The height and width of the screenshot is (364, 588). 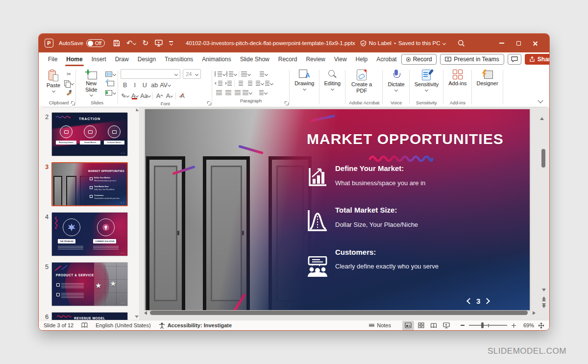 I want to click on font-size-select: 24, so click(x=192, y=74).